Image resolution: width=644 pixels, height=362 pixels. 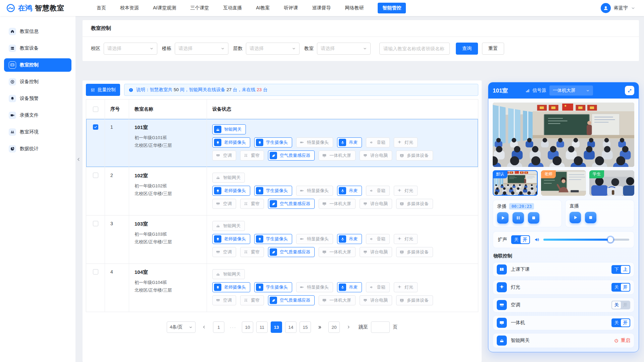 I want to click on sidebar-item-2: 教室控制, so click(x=38, y=65).